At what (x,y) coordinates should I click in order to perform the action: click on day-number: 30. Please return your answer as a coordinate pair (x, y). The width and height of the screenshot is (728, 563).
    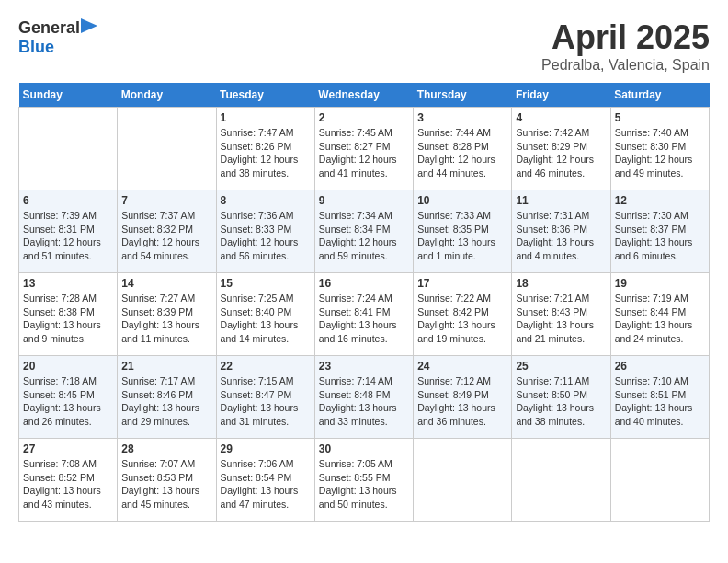
    Looking at the image, I should click on (364, 449).